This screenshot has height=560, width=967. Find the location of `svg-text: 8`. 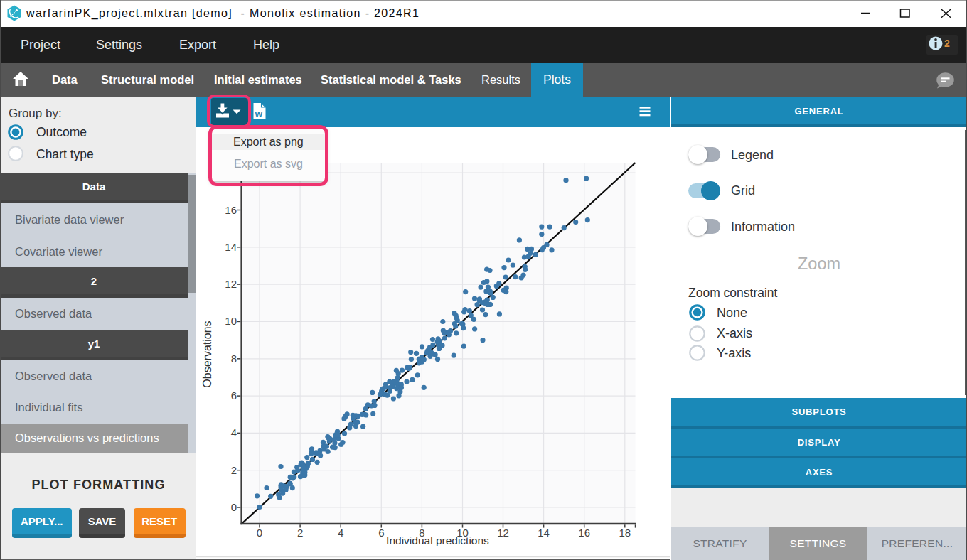

svg-text: 8 is located at coordinates (234, 358).